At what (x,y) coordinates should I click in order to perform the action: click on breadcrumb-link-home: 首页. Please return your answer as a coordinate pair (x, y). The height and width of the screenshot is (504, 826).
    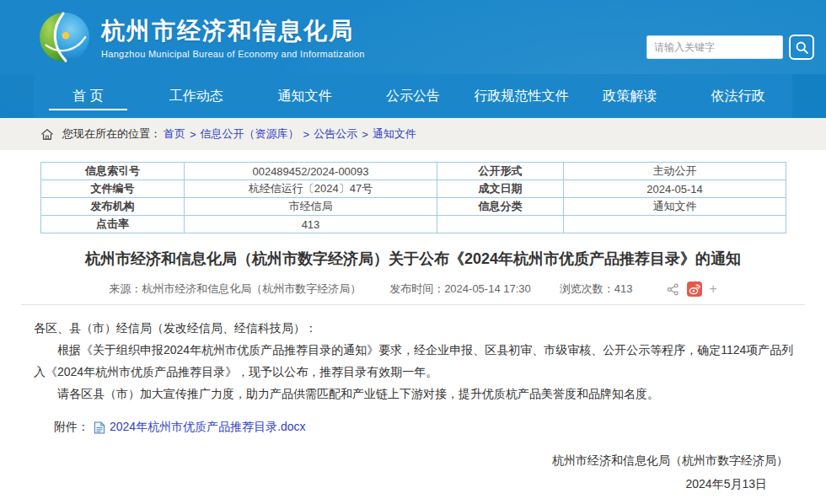
    Looking at the image, I should click on (174, 134).